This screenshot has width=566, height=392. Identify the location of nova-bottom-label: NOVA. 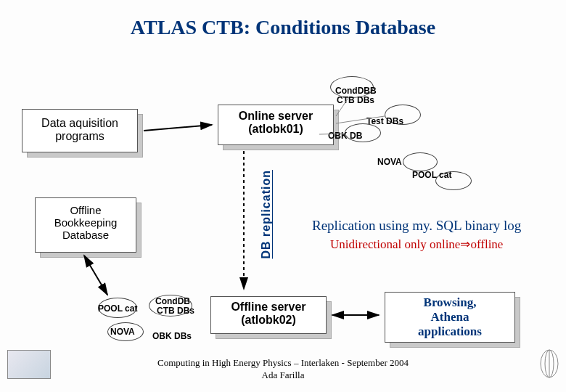
(123, 332).